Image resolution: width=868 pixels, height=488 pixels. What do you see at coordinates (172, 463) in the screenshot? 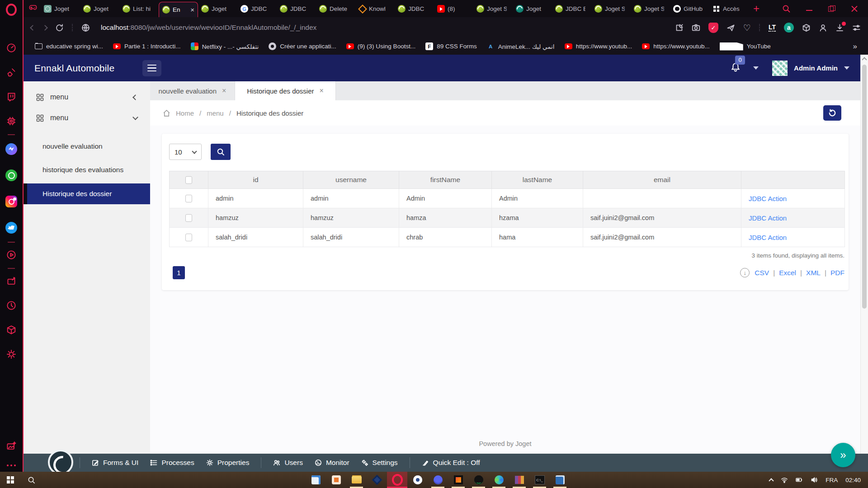
I see `admin-processes-button: Processes` at bounding box center [172, 463].